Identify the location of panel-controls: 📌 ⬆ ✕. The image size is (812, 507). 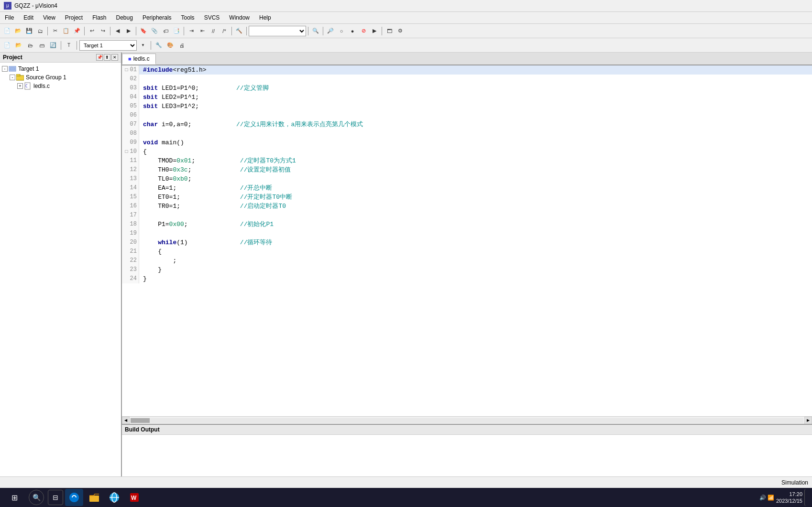
(107, 57).